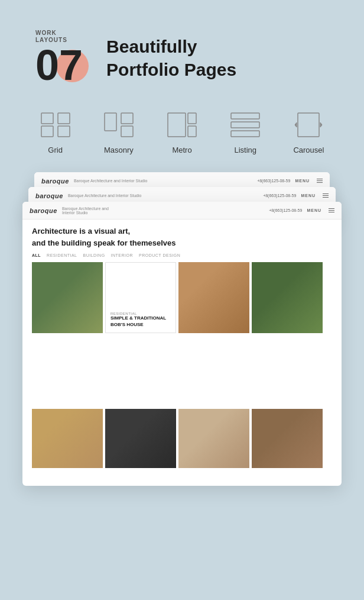 The width and height of the screenshot is (364, 600). I want to click on back1-menu: MENU, so click(308, 195).